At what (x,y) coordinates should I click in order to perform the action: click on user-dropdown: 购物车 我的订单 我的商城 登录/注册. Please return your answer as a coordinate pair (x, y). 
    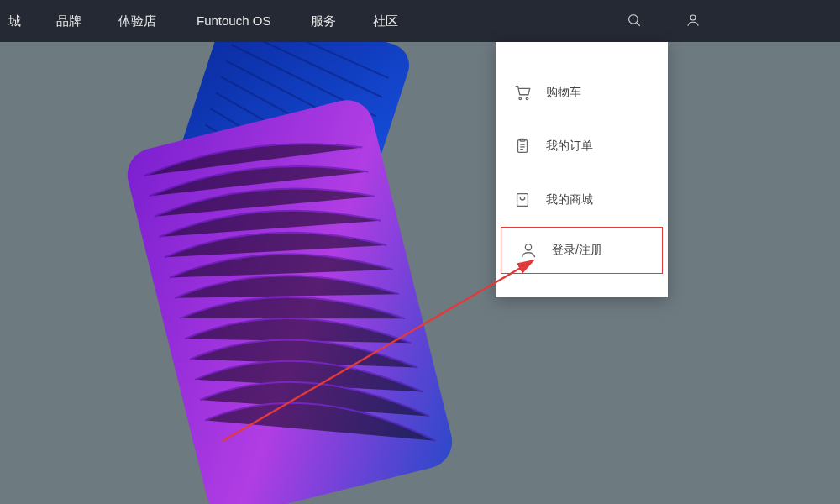
    Looking at the image, I should click on (581, 170).